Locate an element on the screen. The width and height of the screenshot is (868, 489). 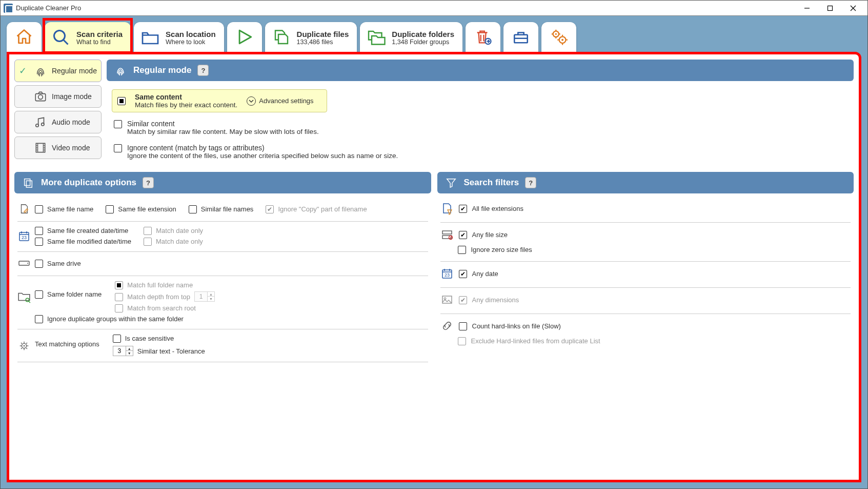
similar-tolerance-label: Similar text - Tolerance is located at coordinates (171, 351).